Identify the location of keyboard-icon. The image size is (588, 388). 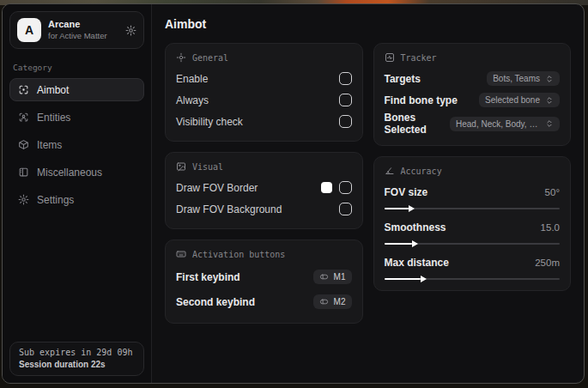
(181, 254).